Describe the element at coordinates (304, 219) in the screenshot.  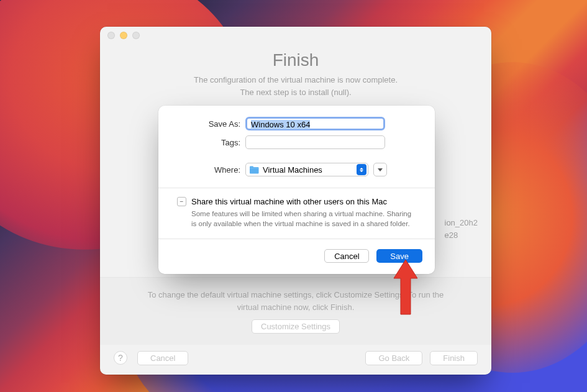
I see `share-description: Some features will be limited when shari…` at that location.